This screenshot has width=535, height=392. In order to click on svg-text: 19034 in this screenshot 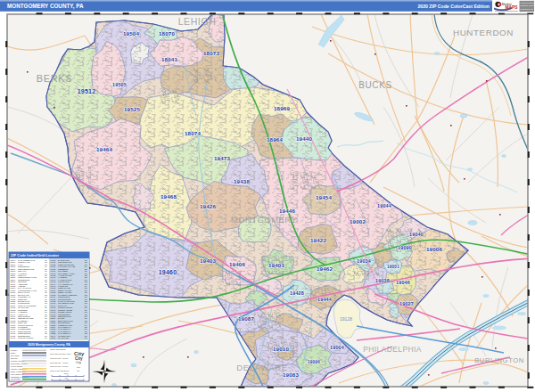, I will do `click(364, 261)`.